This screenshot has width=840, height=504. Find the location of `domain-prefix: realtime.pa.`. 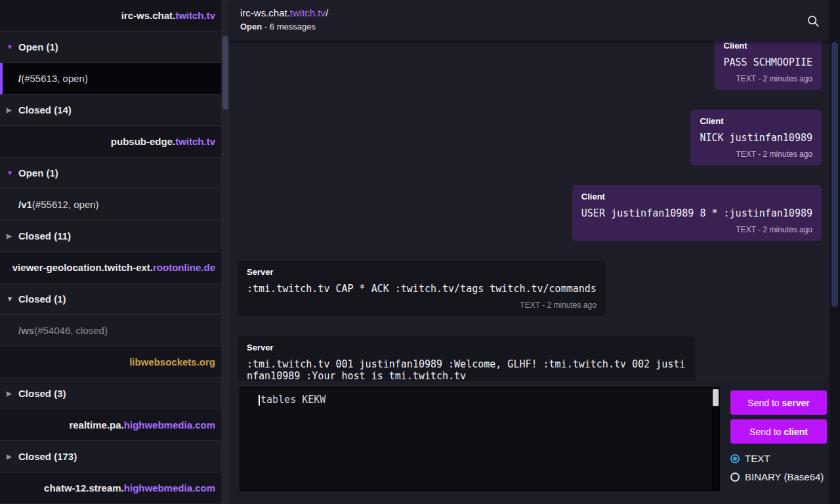

domain-prefix: realtime.pa. is located at coordinates (96, 425).